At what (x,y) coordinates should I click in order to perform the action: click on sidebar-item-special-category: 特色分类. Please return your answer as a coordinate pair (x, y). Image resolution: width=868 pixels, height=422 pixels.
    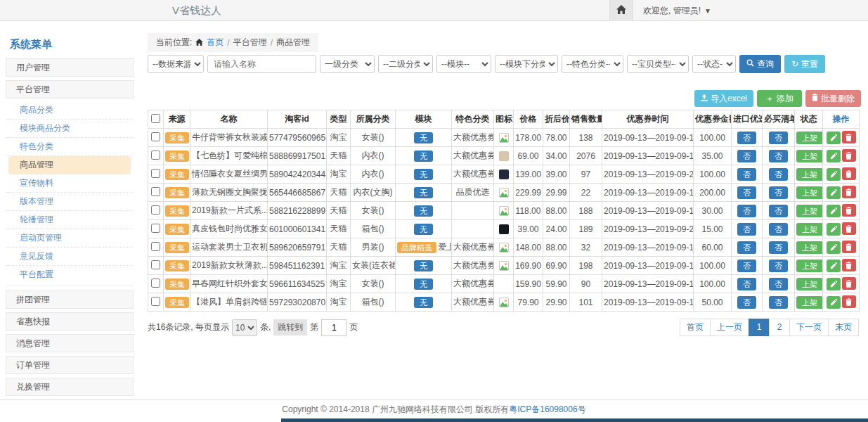
    Looking at the image, I should click on (70, 147).